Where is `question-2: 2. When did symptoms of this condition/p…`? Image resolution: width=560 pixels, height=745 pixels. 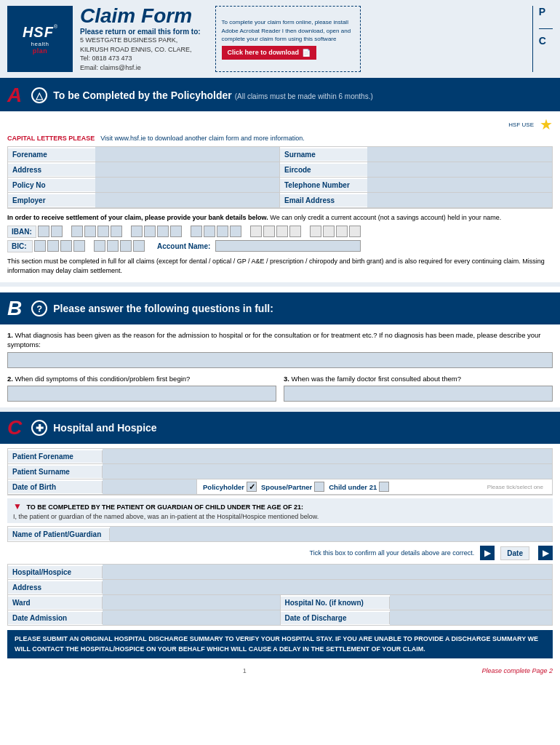
question-2: 2. When did symptoms of this condition/p… is located at coordinates (142, 388).